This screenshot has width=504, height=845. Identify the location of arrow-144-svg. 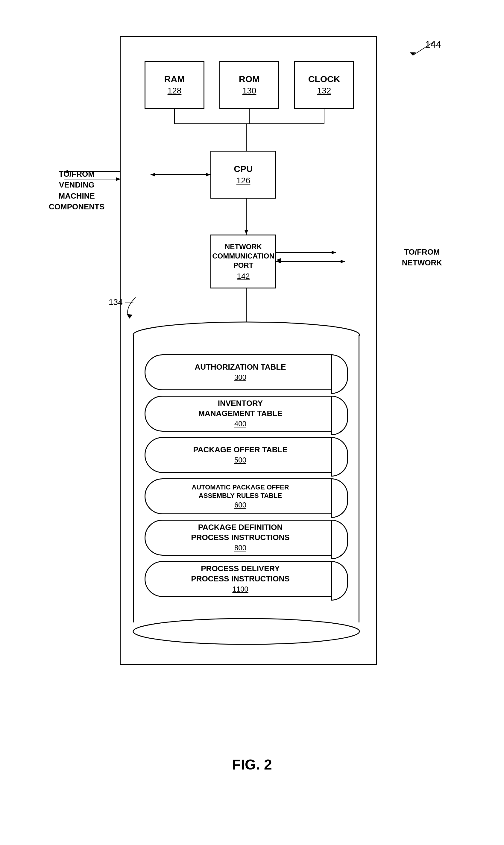
(422, 50).